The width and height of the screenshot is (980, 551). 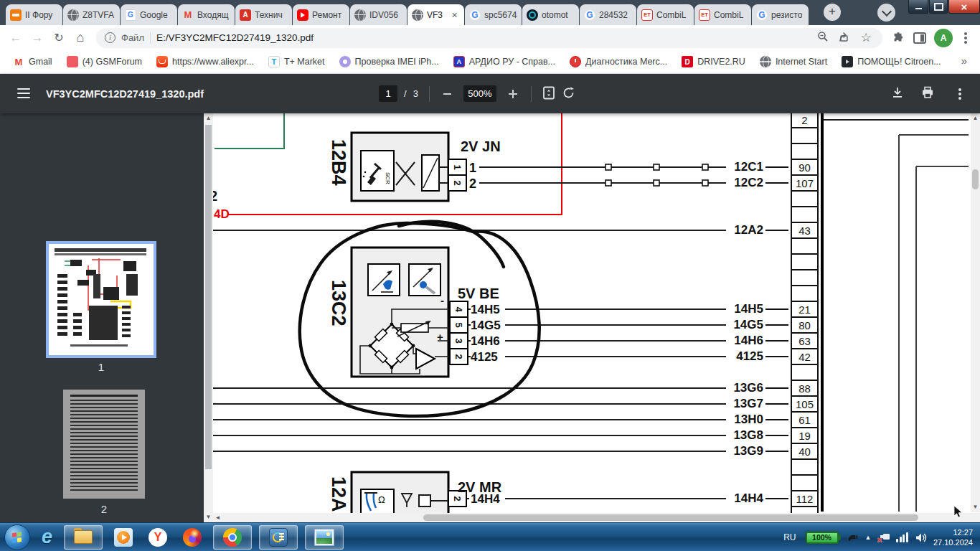 I want to click on zoom-page-icon, so click(x=823, y=37).